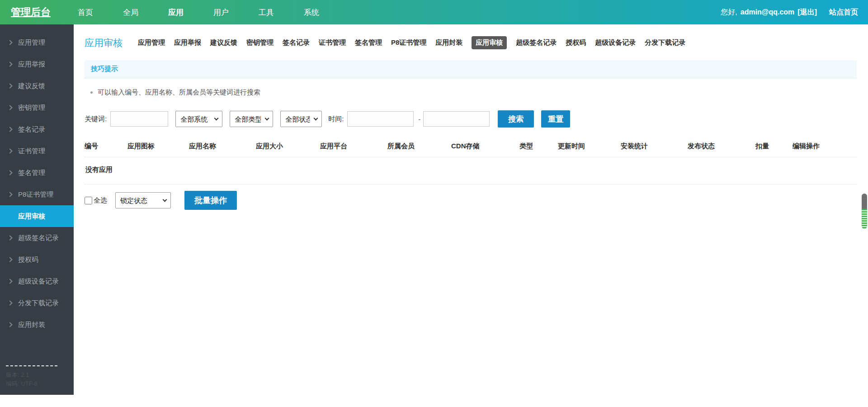  I want to click on top-nav: 首页 全局 应用 用户 工具 系统, so click(198, 13).